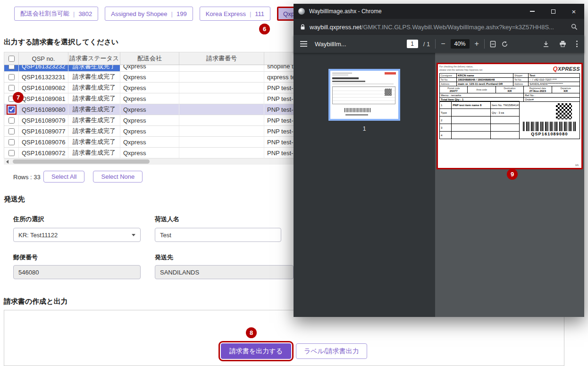  What do you see at coordinates (443, 44) in the screenshot?
I see `zoom-out-icon: −` at bounding box center [443, 44].